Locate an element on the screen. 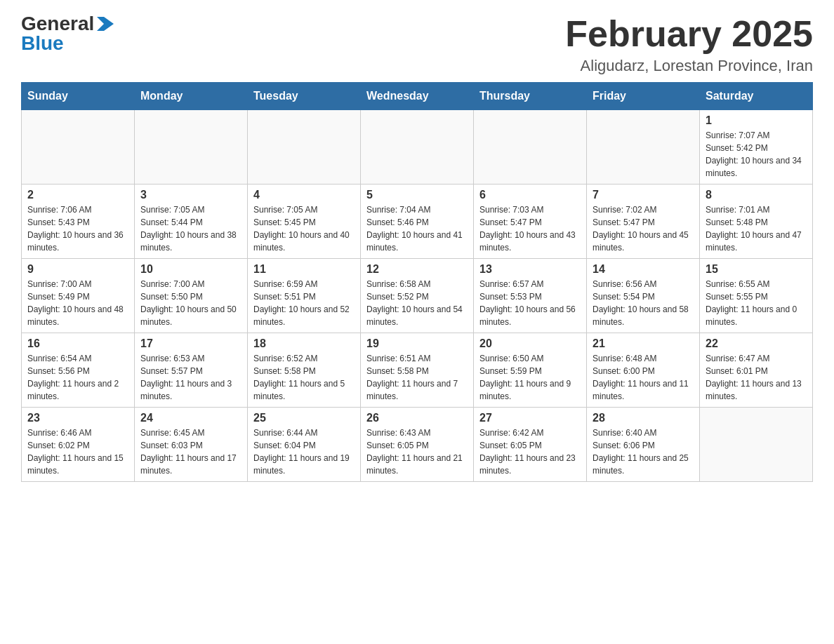 The image size is (834, 644). calendar-cell: 22Sunrise: 6:47 AMSunset: 6:01 PMDayligh… is located at coordinates (757, 370).